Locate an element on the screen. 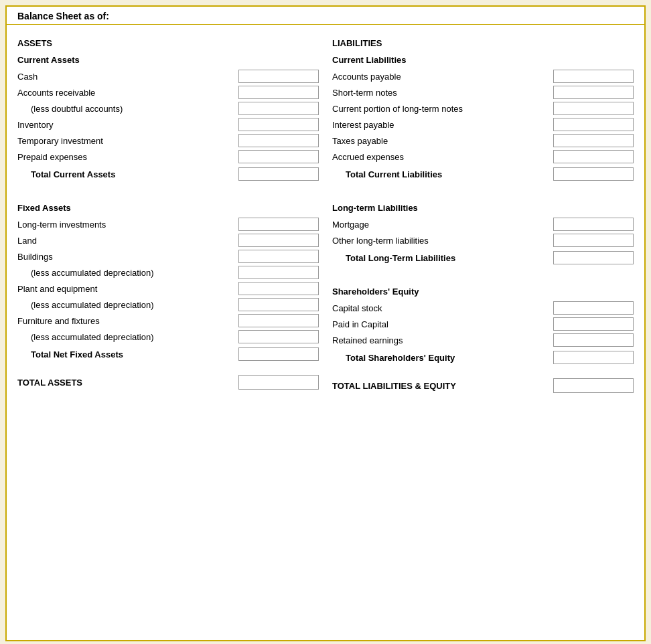 The width and height of the screenshot is (651, 644). total-current-liabilities-input is located at coordinates (593, 174).